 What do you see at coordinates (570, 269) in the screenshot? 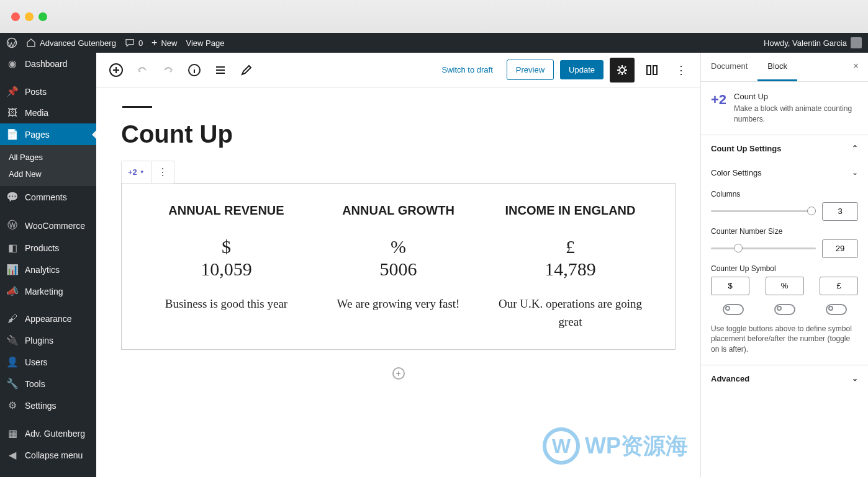
I see `countup-number: 14,789` at bounding box center [570, 269].